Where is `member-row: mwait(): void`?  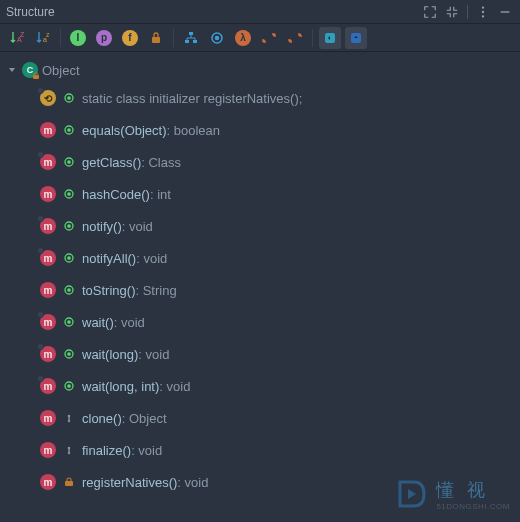
member-row: mwait(): void is located at coordinates (260, 322).